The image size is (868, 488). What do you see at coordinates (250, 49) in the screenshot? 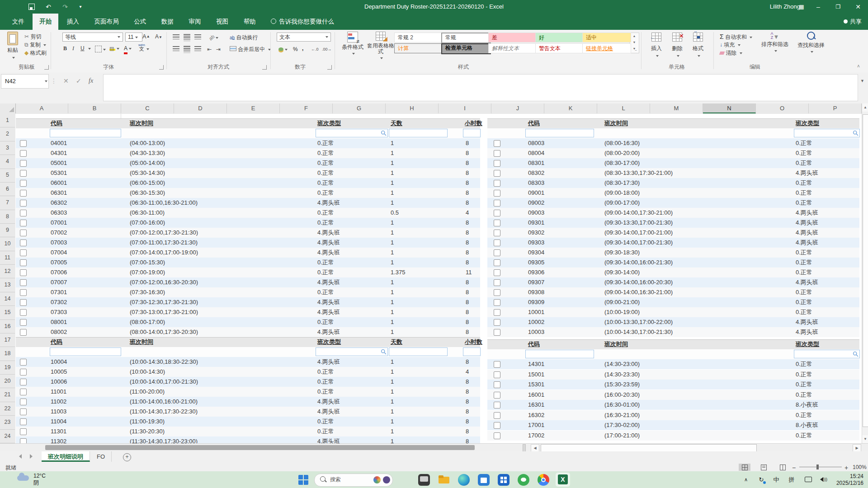
I see `merge-center-button: 合并后居中` at bounding box center [250, 49].